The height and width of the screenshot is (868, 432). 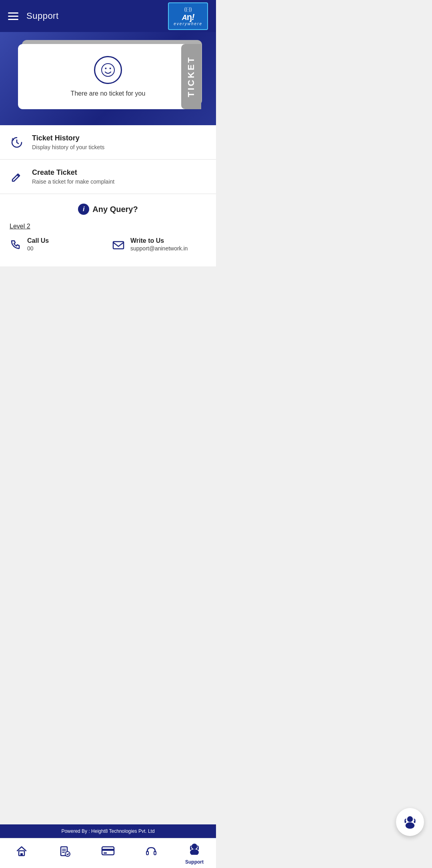 I want to click on ticket-history-text: Ticket History Display history of your t…, so click(x=68, y=142).